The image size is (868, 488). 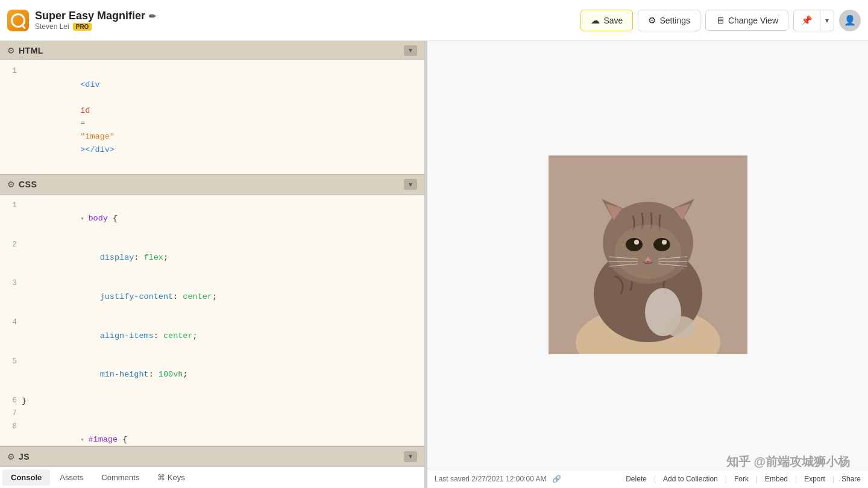 I want to click on status-last-saved: Last saved 2/27/2021 12:00:00 AM 🔗, so click(x=498, y=479).